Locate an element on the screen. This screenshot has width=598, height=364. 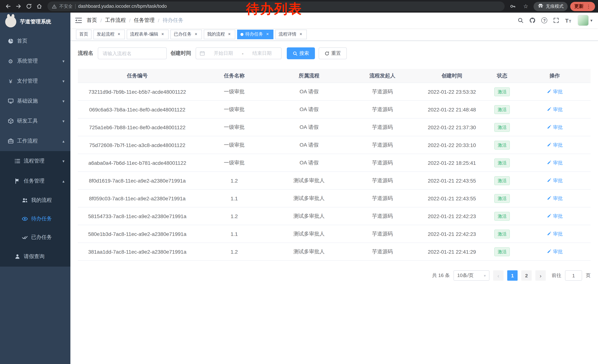
table-row: 8f0d1619-7ac8-11ec-a9e2-a2380e71991a 1.2… is located at coordinates (334, 181).